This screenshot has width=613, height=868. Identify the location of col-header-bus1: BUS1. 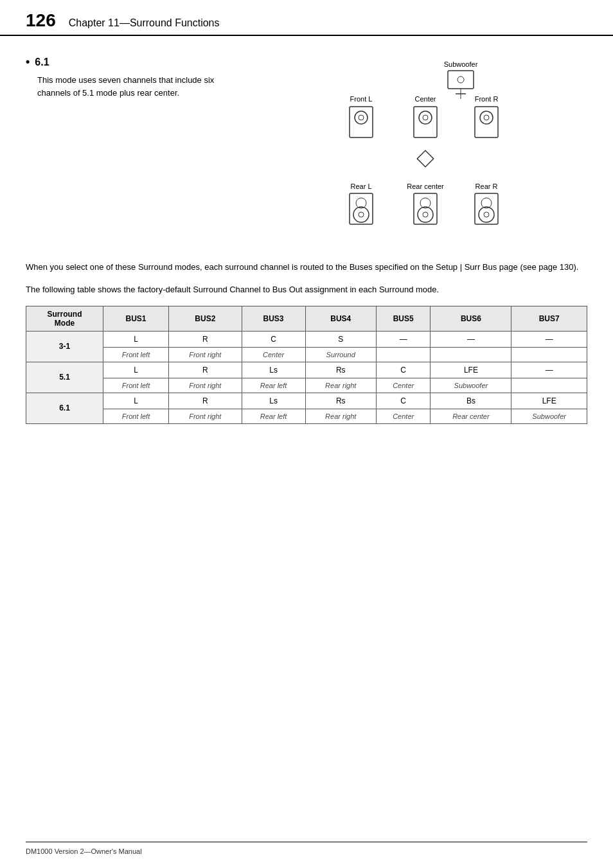
(136, 319).